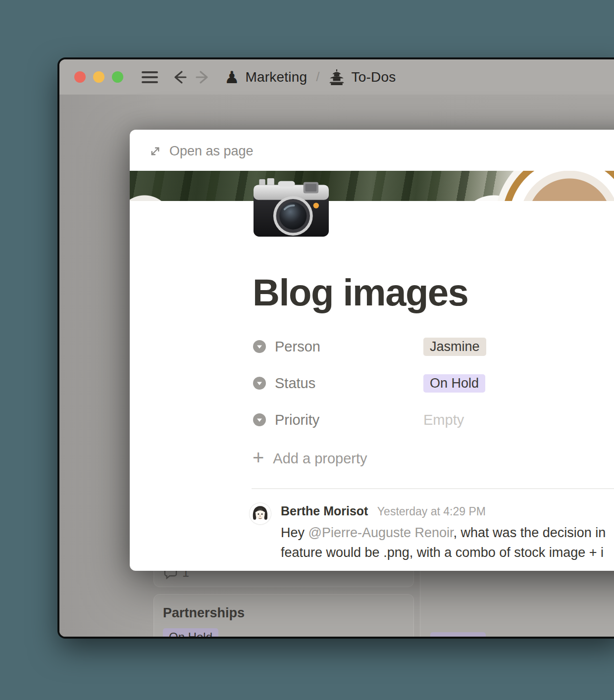 This screenshot has width=614, height=700. What do you see at coordinates (455, 347) in the screenshot?
I see `person-value-tag: Jasmine` at bounding box center [455, 347].